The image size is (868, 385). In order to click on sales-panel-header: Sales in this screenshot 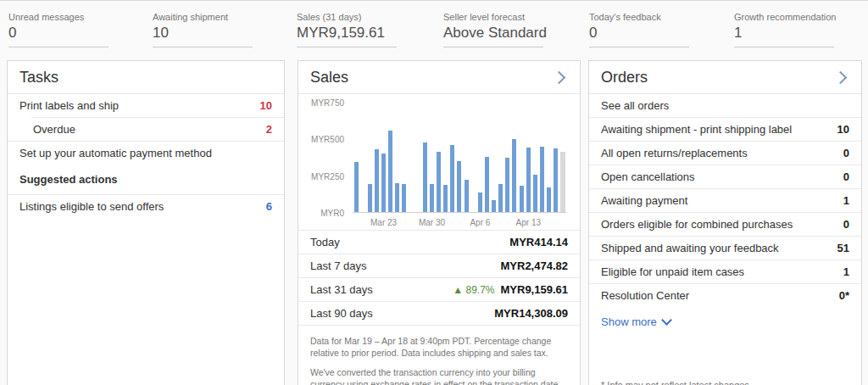, I will do `click(439, 78)`.